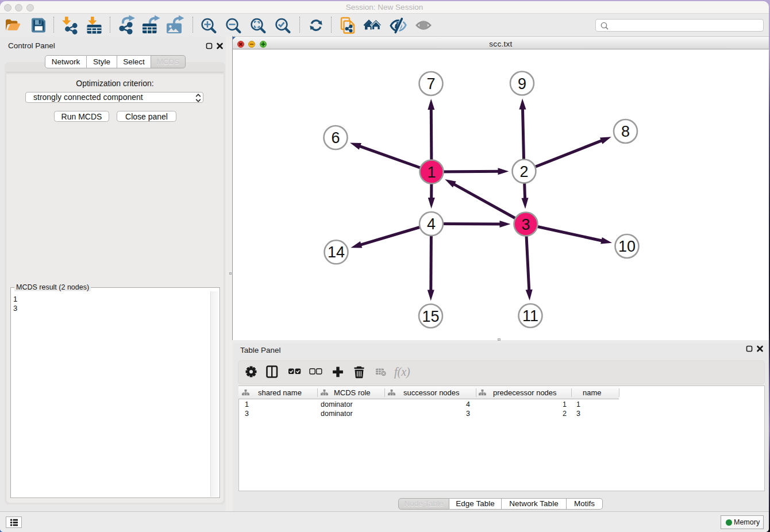  Describe the element at coordinates (431, 84) in the screenshot. I see `svg-text: 7` at that location.